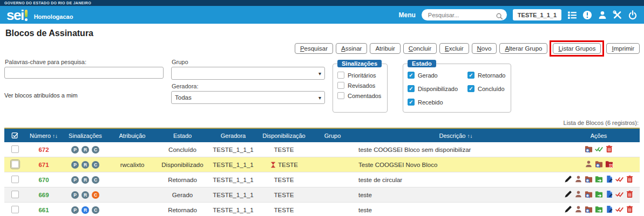 The width and height of the screenshot is (644, 216). Describe the element at coordinates (341, 96) in the screenshot. I see `comentados-checkbox` at that location.